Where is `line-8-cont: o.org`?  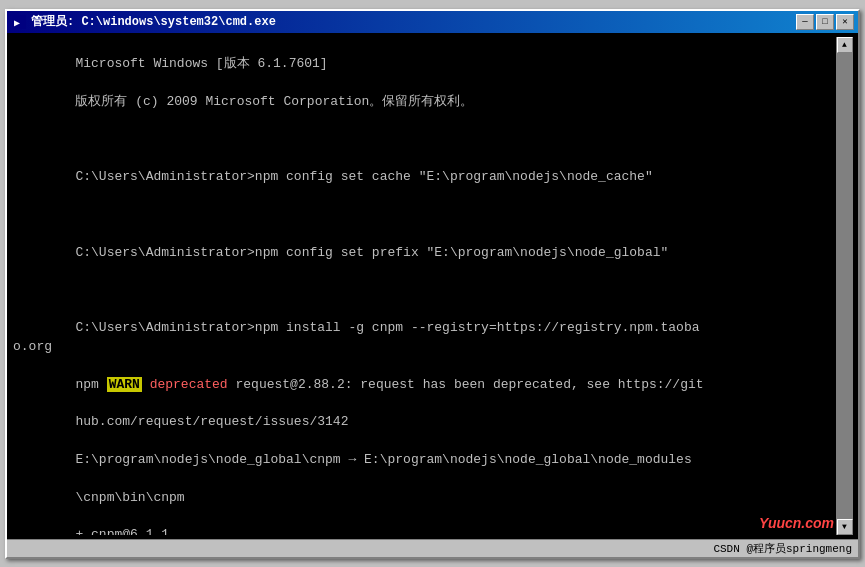 line-8-cont: o.org is located at coordinates (32, 346).